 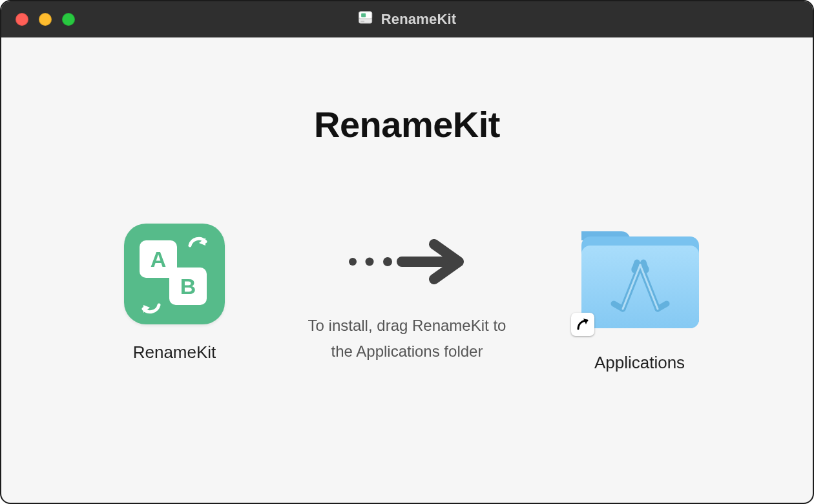 I want to click on close-button, so click(x=22, y=19).